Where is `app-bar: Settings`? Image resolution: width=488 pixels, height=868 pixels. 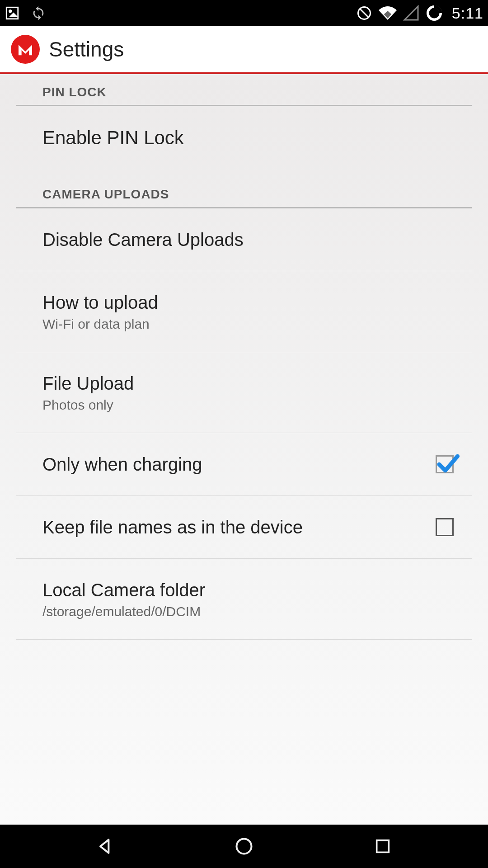 app-bar: Settings is located at coordinates (244, 50).